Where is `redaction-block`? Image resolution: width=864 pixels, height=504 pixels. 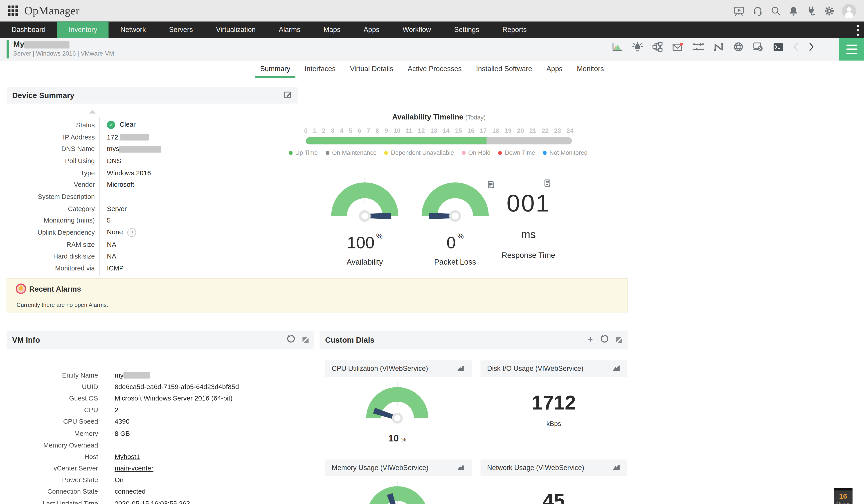 redaction-block is located at coordinates (47, 45).